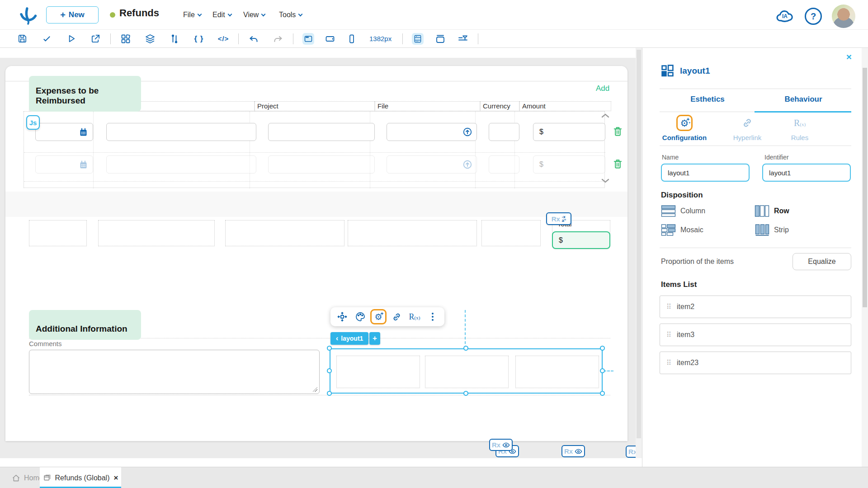 The height and width of the screenshot is (488, 868). What do you see at coordinates (463, 39) in the screenshot?
I see `align-filter-icon` at bounding box center [463, 39].